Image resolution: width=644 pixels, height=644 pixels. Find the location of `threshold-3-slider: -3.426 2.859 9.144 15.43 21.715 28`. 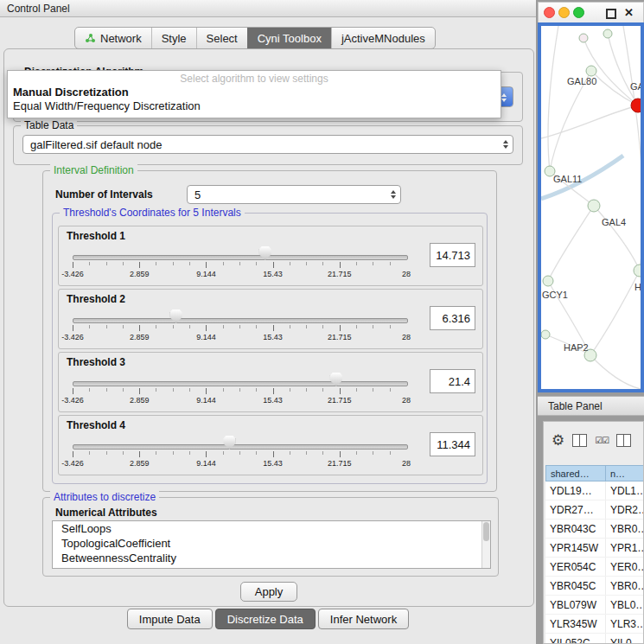

threshold-3-slider: -3.426 2.859 9.144 15.43 21.715 28 is located at coordinates (239, 391).